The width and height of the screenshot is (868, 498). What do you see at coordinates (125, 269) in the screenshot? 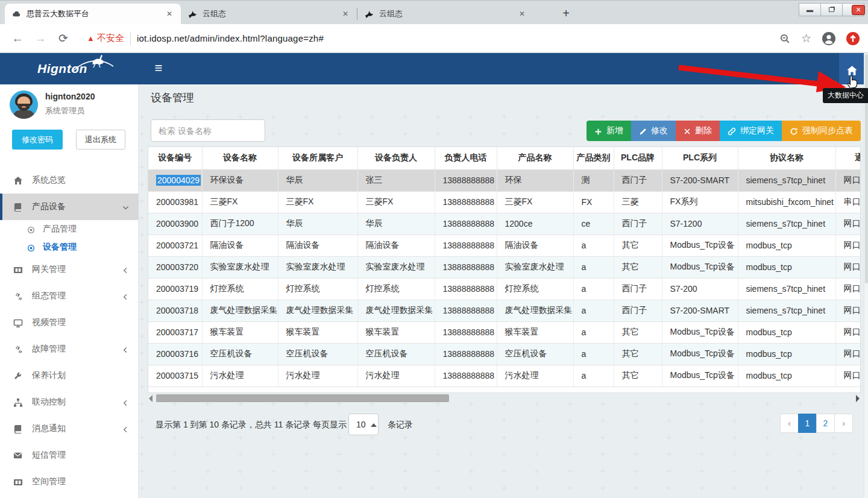
I see `chevron-left-icon` at bounding box center [125, 269].